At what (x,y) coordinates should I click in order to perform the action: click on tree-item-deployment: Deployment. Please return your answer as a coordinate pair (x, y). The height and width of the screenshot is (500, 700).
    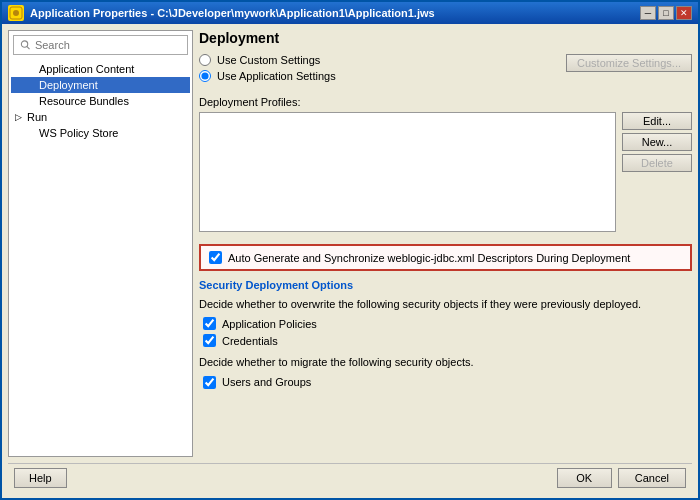
    Looking at the image, I should click on (100, 85).